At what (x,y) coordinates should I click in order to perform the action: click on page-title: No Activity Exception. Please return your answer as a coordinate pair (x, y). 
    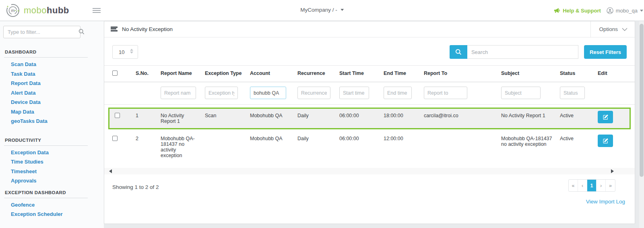
    Looking at the image, I should click on (147, 29).